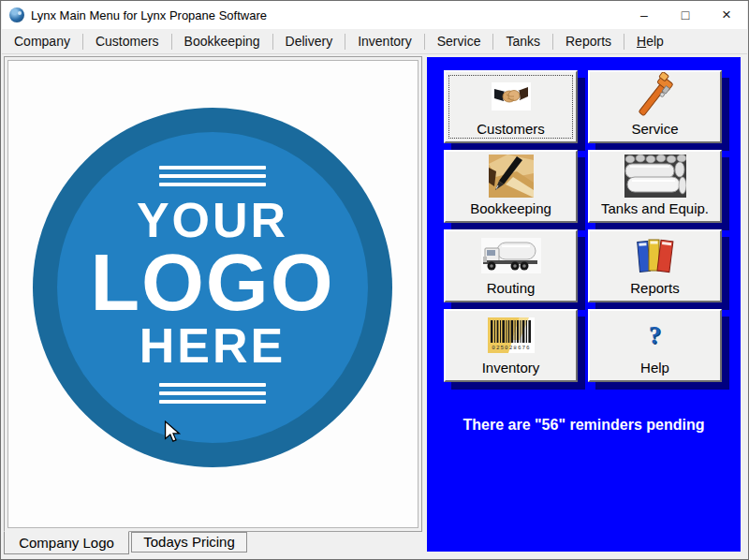  I want to click on logo-bottom-bars, so click(213, 393).